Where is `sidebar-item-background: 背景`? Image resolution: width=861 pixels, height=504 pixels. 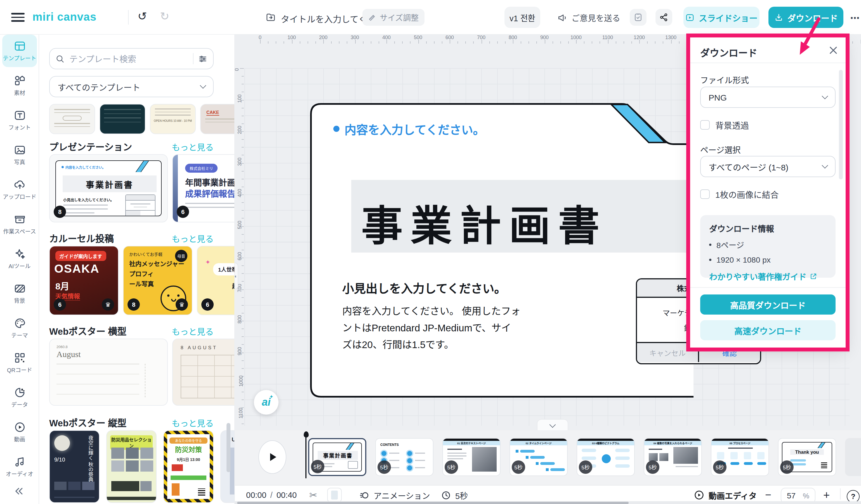 sidebar-item-background: 背景 is located at coordinates (20, 294).